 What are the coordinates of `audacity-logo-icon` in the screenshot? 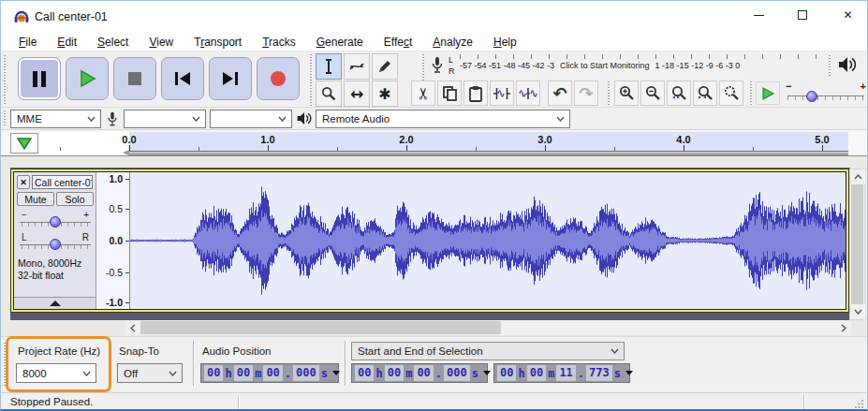 It's located at (22, 17).